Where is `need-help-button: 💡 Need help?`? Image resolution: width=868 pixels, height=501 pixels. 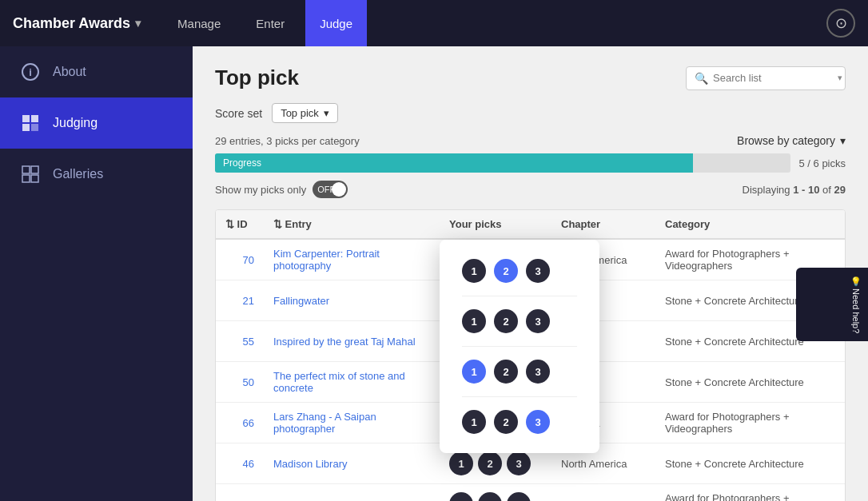
need-help-button: 💡 Need help? is located at coordinates (832, 304).